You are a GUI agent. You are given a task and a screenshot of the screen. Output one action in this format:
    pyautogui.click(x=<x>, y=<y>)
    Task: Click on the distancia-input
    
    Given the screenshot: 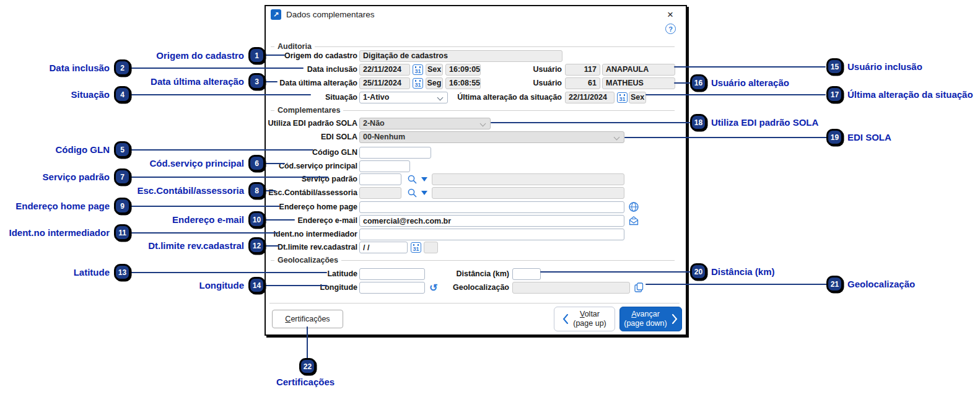 What is the action you would take?
    pyautogui.click(x=527, y=274)
    